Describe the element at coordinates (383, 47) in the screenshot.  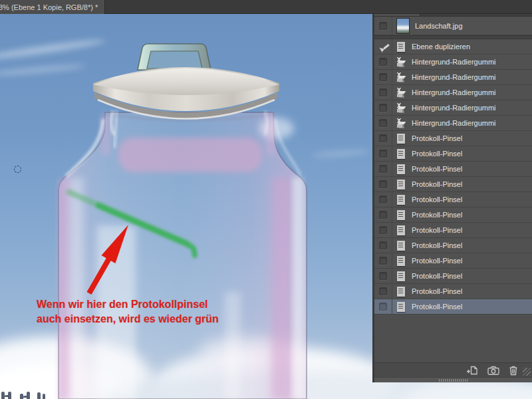
I see `history-brush-source-icon` at that location.